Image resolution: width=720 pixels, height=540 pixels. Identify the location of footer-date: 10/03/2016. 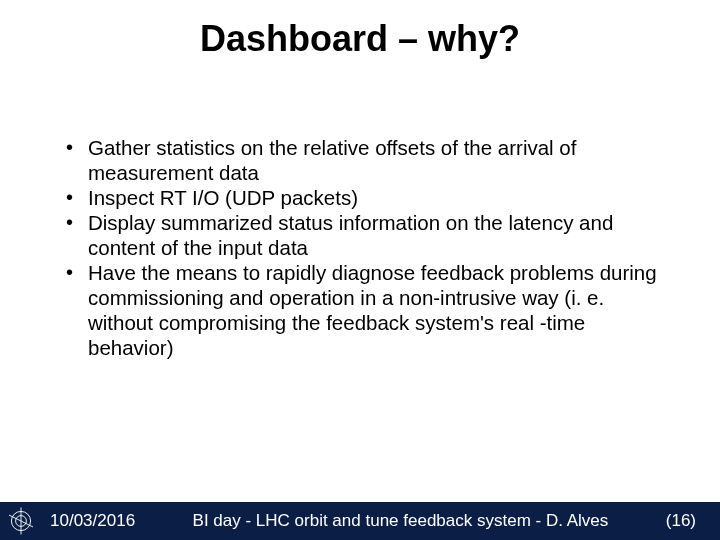
(92, 521).